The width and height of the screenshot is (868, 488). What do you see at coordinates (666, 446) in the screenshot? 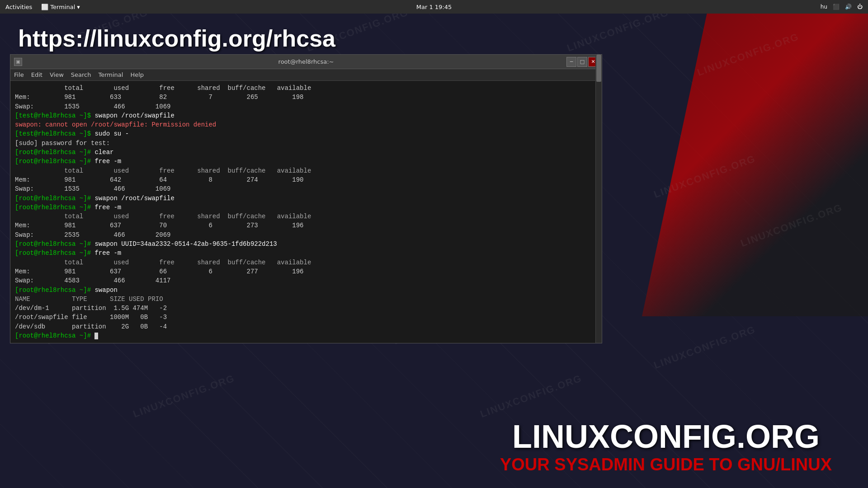
I see `bottom-branding: LINUXCONFIG.ORG YOUR SYSADMIN GUIDE TO G…` at bounding box center [666, 446].